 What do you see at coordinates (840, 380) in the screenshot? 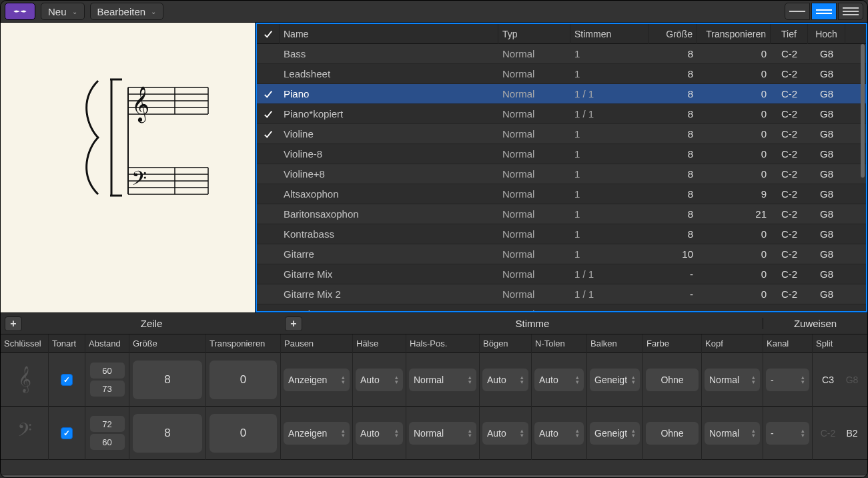
I see `split-field: C3 G8` at bounding box center [840, 380].